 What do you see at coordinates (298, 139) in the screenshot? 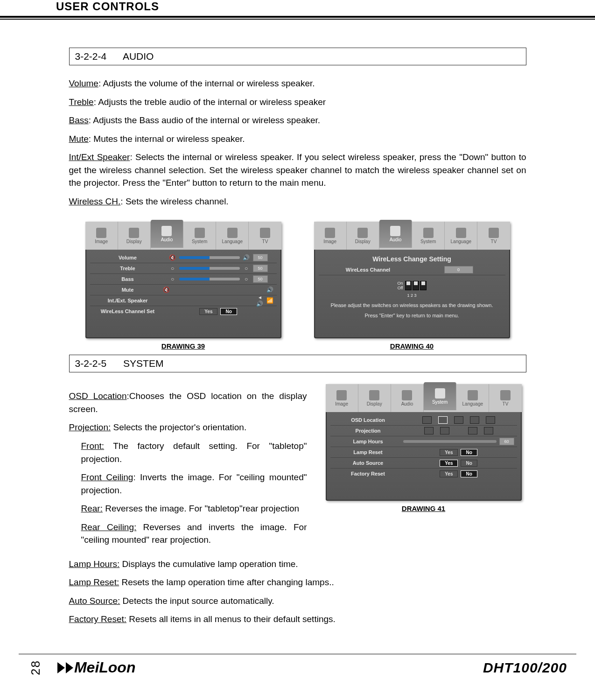
I see `para-mute: Mute: Mutes the internal or wireless spe…` at bounding box center [298, 139].